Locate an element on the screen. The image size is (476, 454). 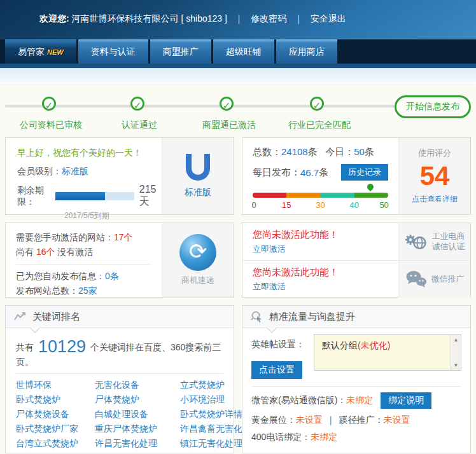
step-label-profile: 公司资料已审核 is located at coordinates (51, 125).